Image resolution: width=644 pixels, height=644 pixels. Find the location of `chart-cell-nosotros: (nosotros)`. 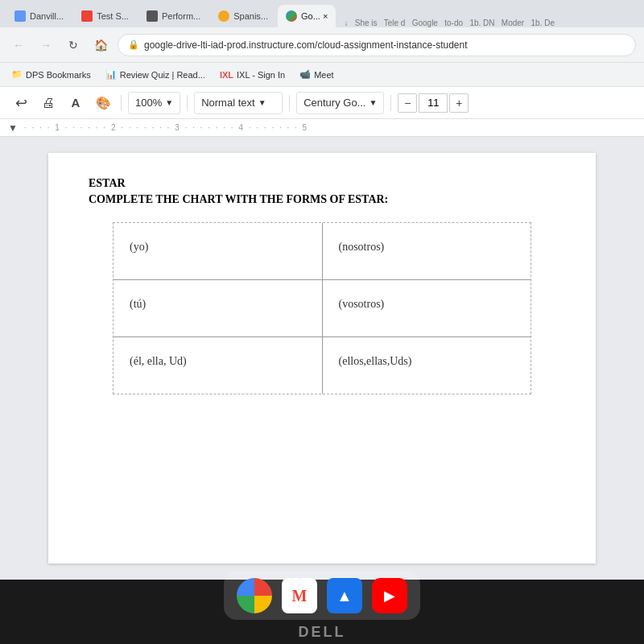

chart-cell-nosotros: (nosotros) is located at coordinates (427, 251).